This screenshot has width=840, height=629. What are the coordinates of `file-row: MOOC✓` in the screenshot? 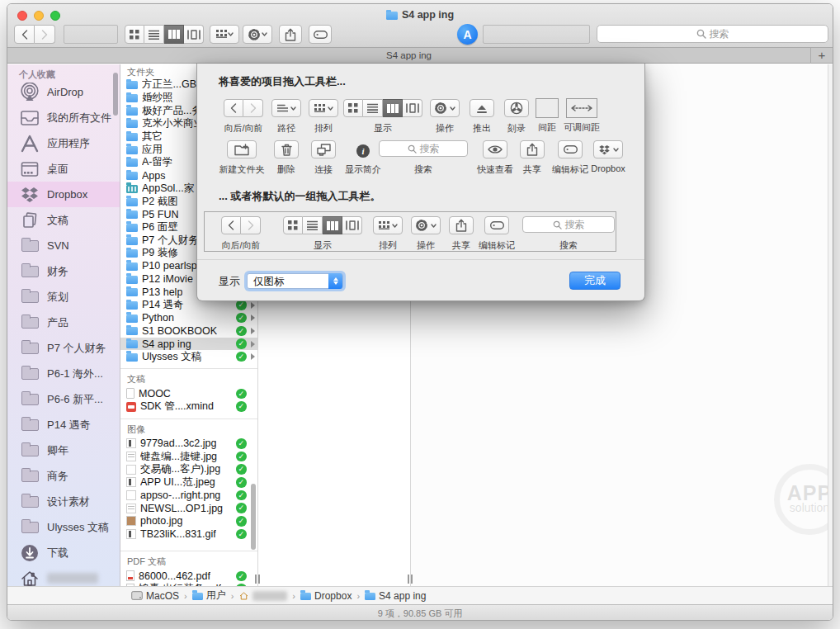 It's located at (189, 394).